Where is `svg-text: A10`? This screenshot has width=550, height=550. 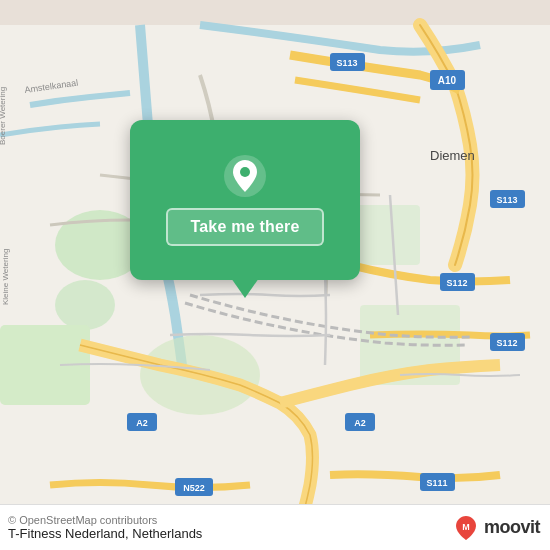 svg-text: A10 is located at coordinates (448, 80).